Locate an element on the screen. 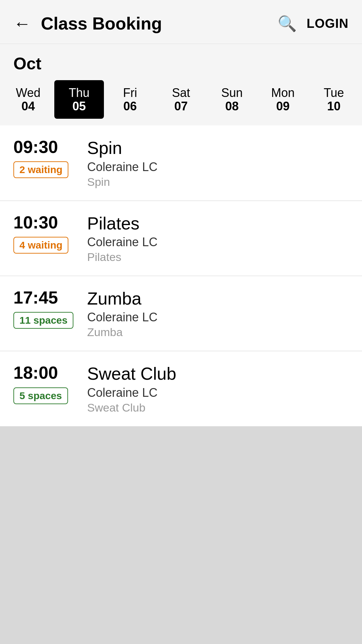 This screenshot has width=362, height=644. date-item-sat07: Sat 07 is located at coordinates (181, 99).